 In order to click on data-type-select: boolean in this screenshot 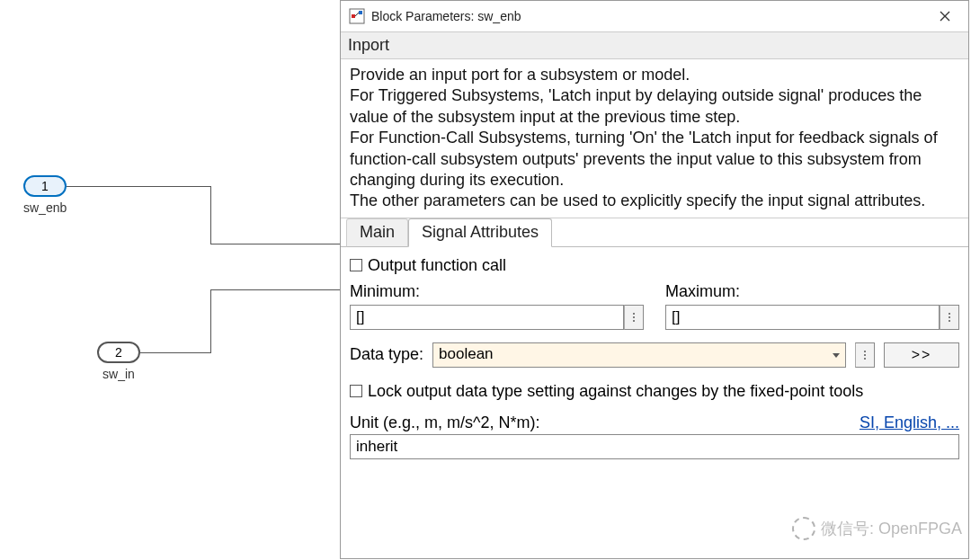, I will do `click(639, 355)`.